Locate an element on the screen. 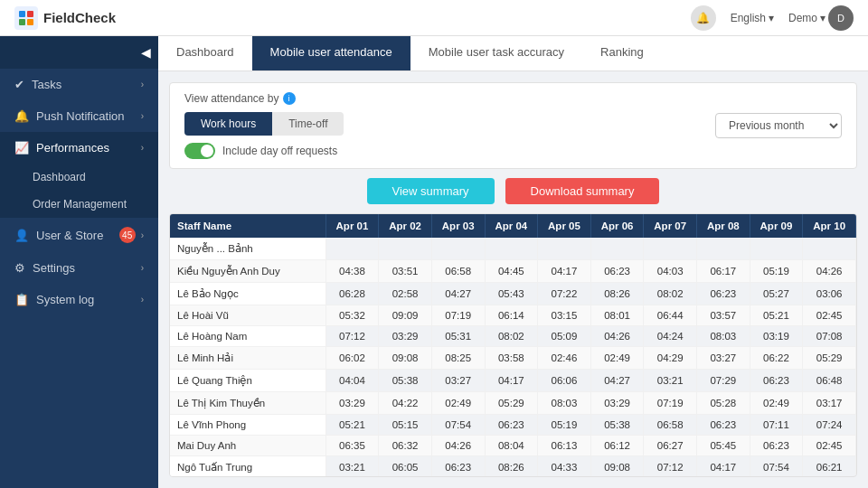 Image resolution: width=868 pixels, height=488 pixels. tab-ranking: Ranking is located at coordinates (622, 53).